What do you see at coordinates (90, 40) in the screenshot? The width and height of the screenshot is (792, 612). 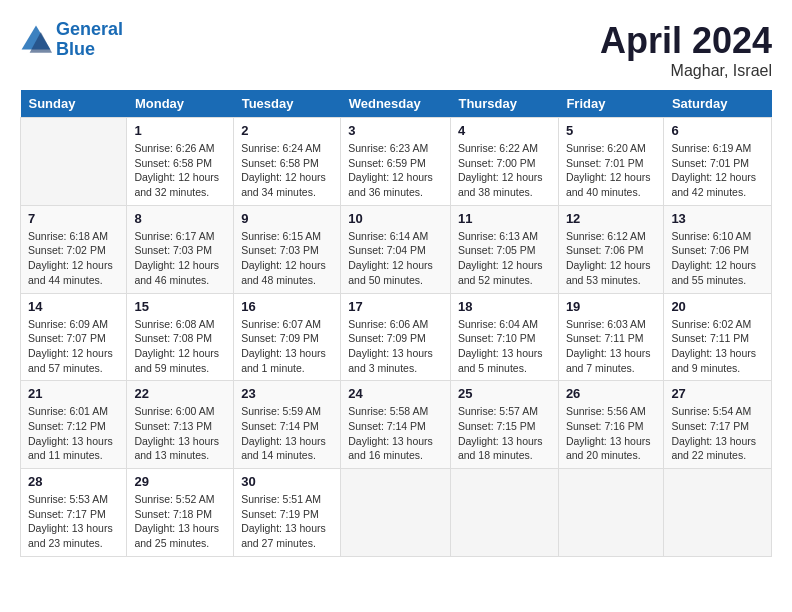 I see `logo-text: General Blue` at bounding box center [90, 40].